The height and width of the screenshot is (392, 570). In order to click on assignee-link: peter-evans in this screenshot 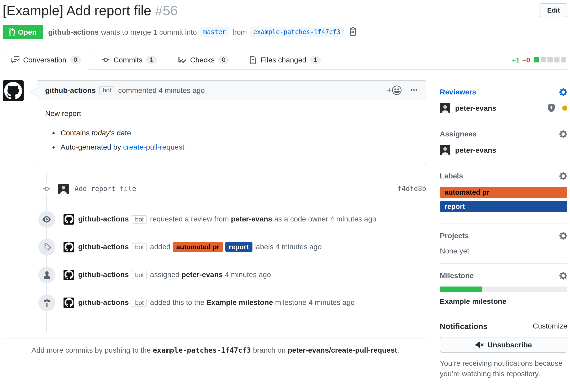, I will do `click(202, 274)`.